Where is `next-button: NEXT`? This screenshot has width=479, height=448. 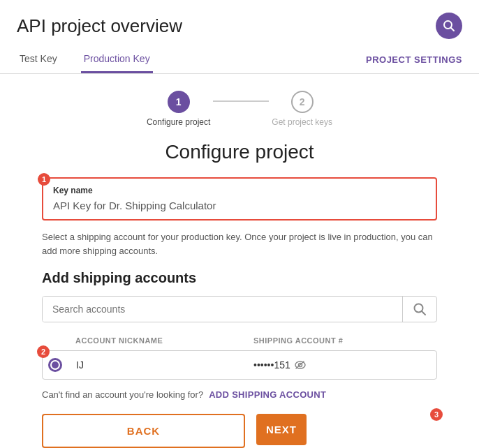
next-button: NEXT is located at coordinates (281, 430).